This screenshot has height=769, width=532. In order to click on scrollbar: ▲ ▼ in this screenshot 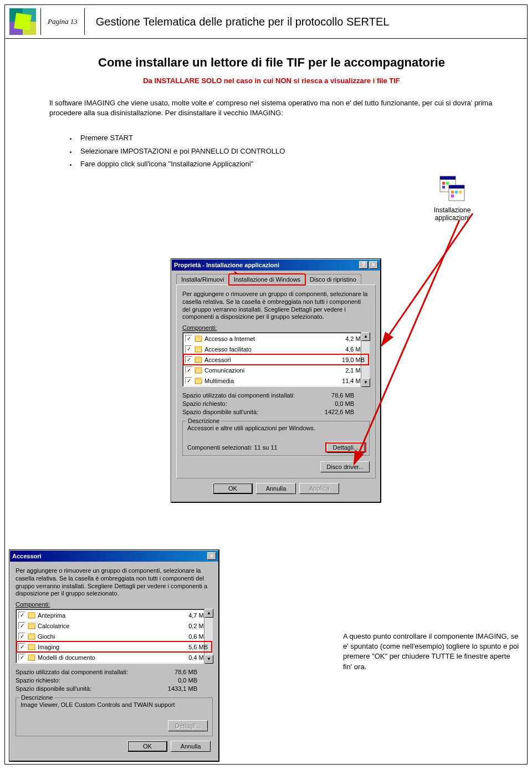, I will do `click(208, 636)`.